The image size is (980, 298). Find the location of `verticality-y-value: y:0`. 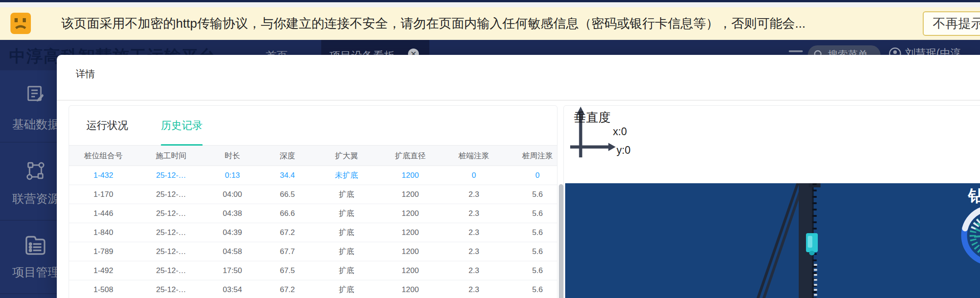

verticality-y-value: y:0 is located at coordinates (623, 151).